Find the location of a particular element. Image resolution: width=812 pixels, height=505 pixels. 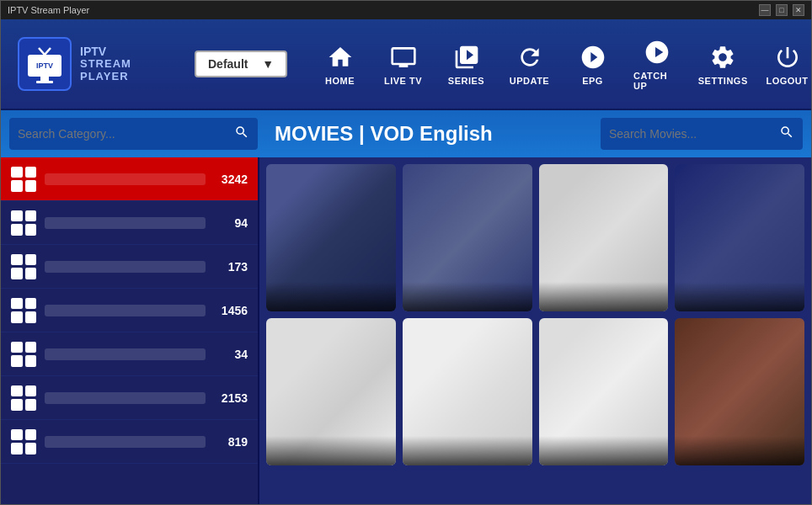

nav-bar: HOME LIVE TV SERIES UPDATE EPG is located at coordinates (563, 64).